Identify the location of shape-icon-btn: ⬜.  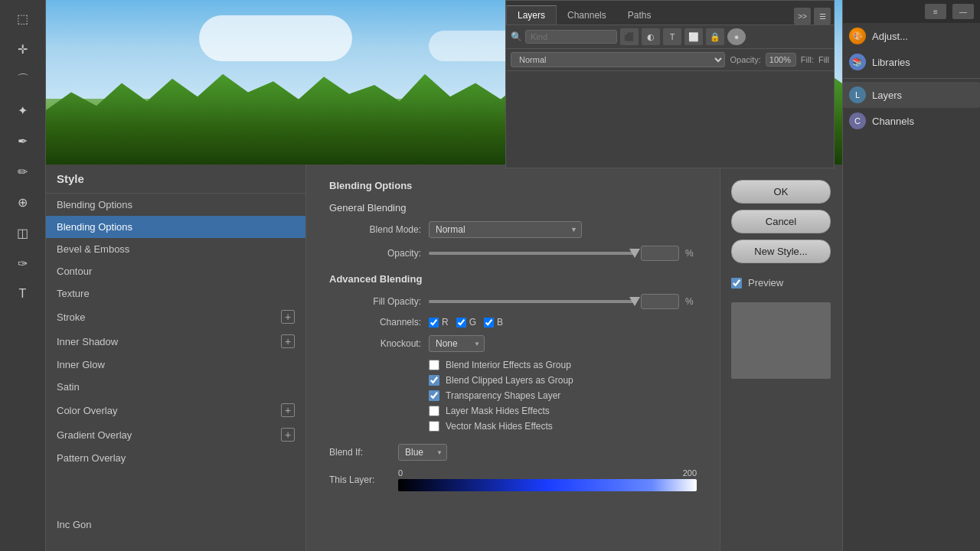
(694, 37).